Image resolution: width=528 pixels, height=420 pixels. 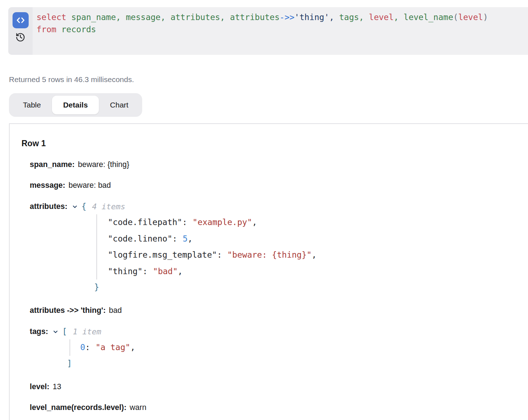 I want to click on sql-line-2: from records, so click(x=262, y=30).